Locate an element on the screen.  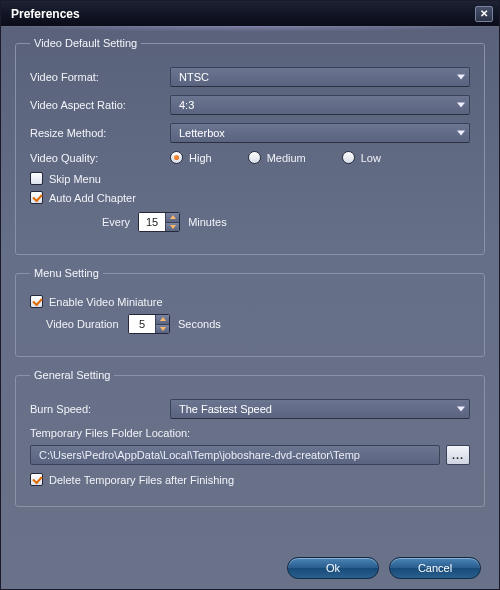
browse-button: ... is located at coordinates (458, 455).